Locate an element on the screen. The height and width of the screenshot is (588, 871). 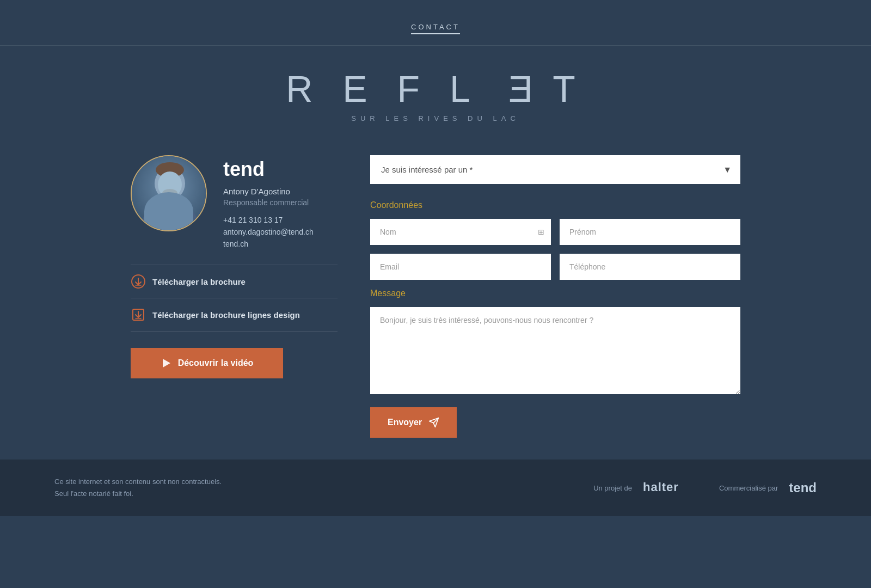
prenom-input is located at coordinates (650, 232).